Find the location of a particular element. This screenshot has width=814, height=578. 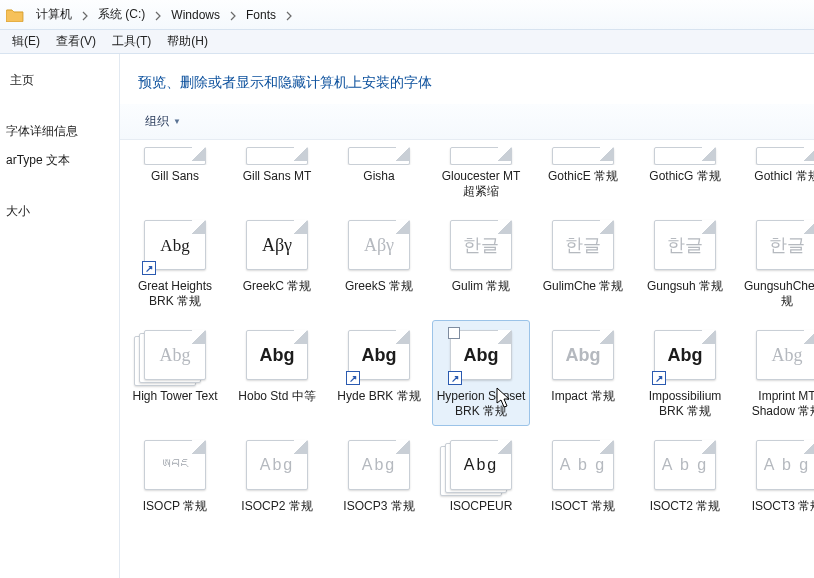

organize-label: 组织 is located at coordinates (157, 122).